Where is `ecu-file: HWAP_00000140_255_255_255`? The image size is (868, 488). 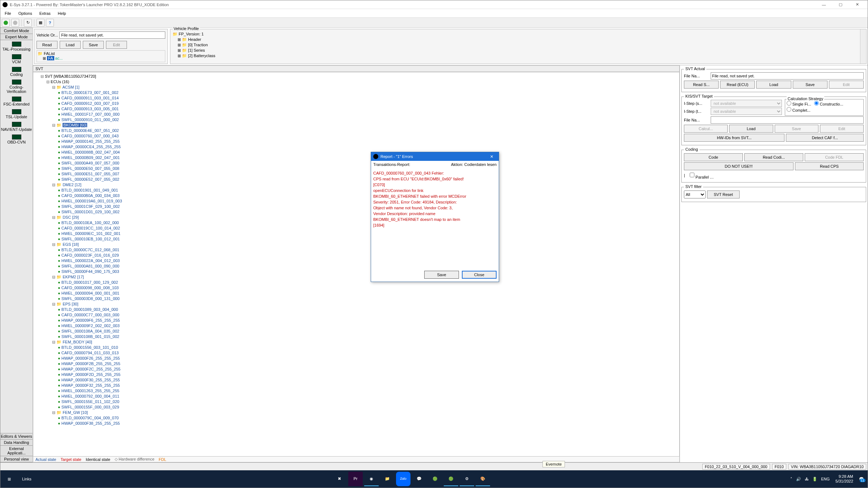
ecu-file: HWAP_00000140_255_255_255 is located at coordinates (368, 142).